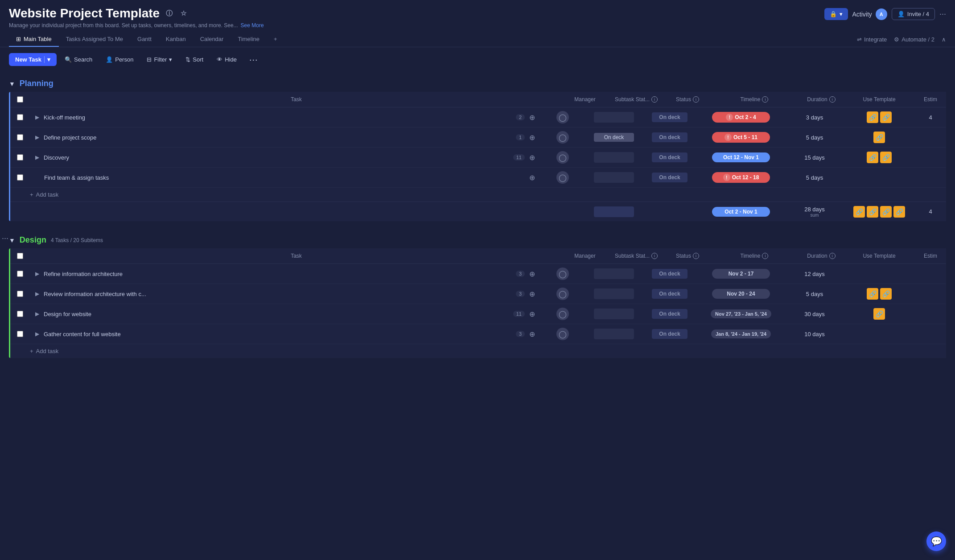 This screenshot has width=955, height=560. What do you see at coordinates (194, 60) in the screenshot?
I see `sort-button: ⇅ Sort` at bounding box center [194, 60].